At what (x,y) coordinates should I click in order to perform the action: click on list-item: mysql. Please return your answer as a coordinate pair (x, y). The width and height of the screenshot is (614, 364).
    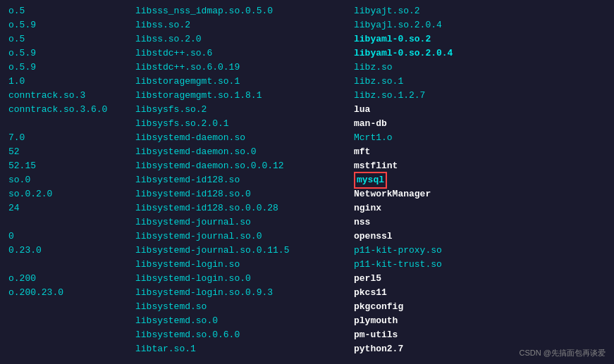
    Looking at the image, I should click on (479, 180).